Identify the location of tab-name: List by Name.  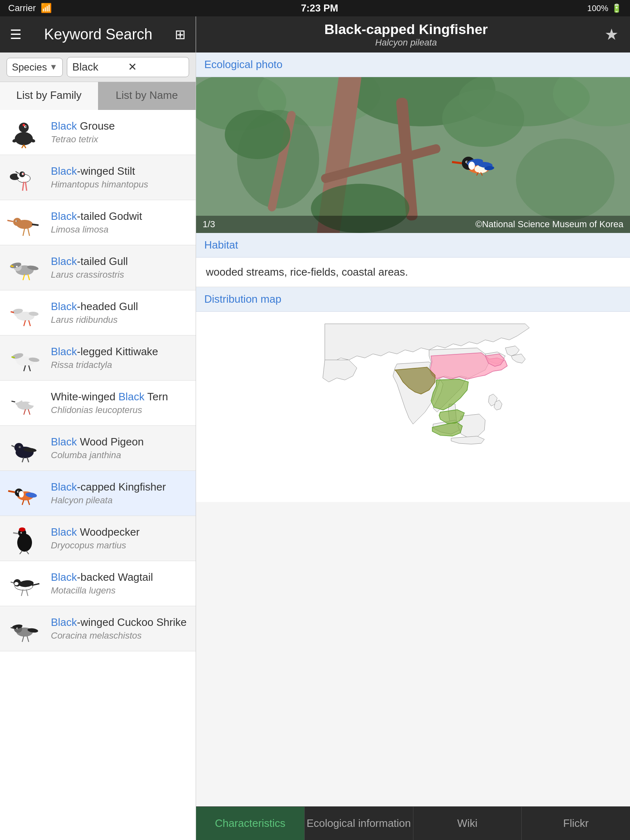
(147, 96).